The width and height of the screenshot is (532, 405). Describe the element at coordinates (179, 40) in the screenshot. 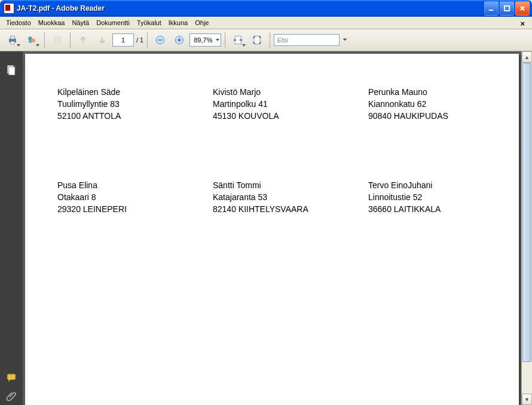

I see `zoom-in-button` at that location.